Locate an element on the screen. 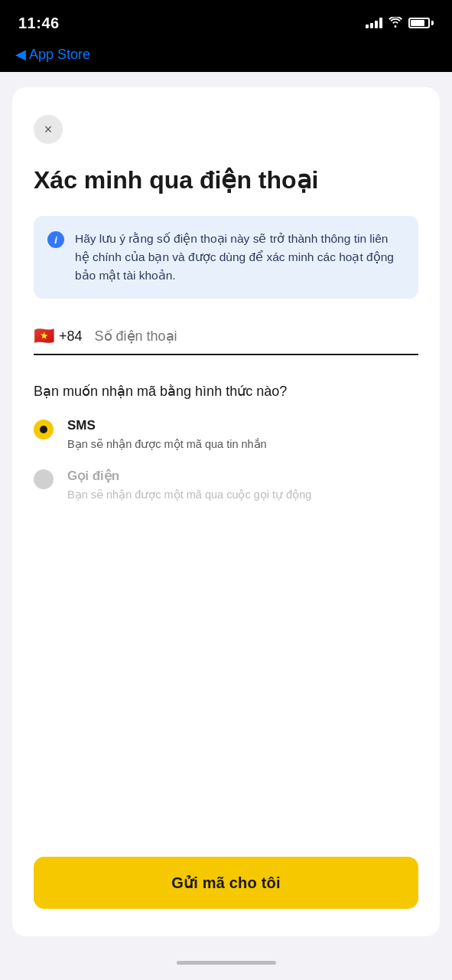 This screenshot has width=452, height=980. back-label: App Store is located at coordinates (60, 55).